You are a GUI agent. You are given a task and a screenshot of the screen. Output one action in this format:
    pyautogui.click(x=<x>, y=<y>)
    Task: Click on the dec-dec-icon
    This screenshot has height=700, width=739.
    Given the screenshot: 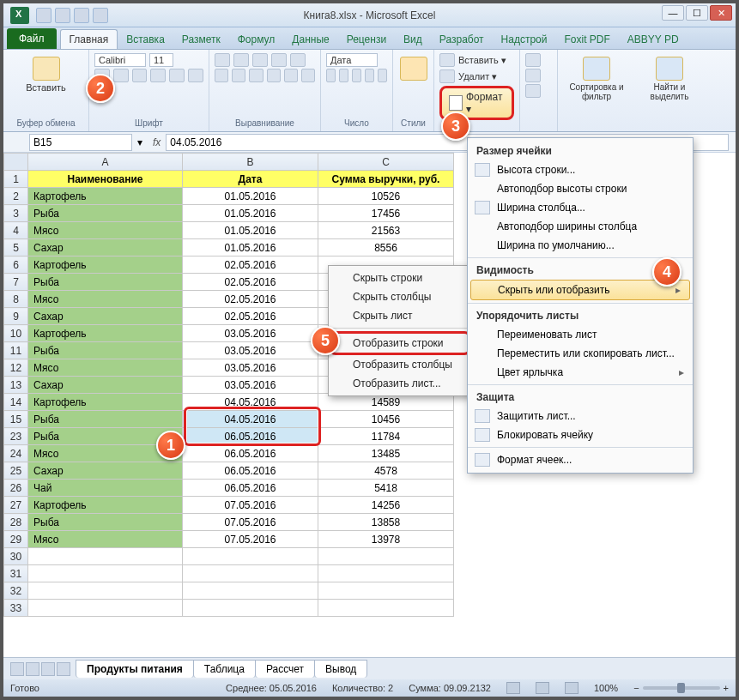 What is the action you would take?
    pyautogui.click(x=383, y=75)
    